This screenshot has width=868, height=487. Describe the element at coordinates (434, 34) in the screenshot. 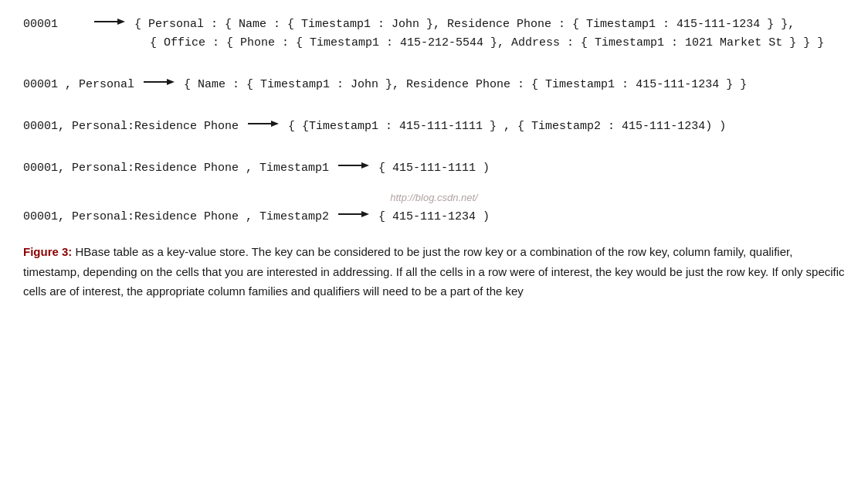

I see `diagram-row-1: 00001 { Personal : { Name : { Timestamp1…` at that location.